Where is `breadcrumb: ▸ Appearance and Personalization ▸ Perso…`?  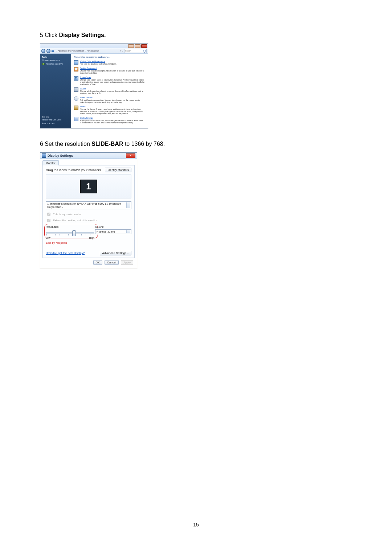
breadcrumb: ▸ Appearance and Personalization ▸ Perso… is located at coordinates (87, 51).